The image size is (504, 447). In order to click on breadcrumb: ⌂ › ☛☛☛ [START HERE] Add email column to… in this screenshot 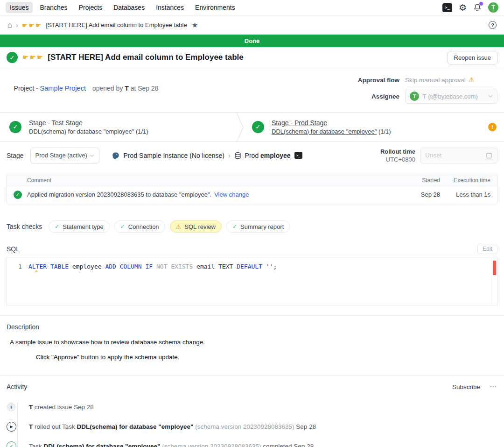, I will do `click(252, 25)`.